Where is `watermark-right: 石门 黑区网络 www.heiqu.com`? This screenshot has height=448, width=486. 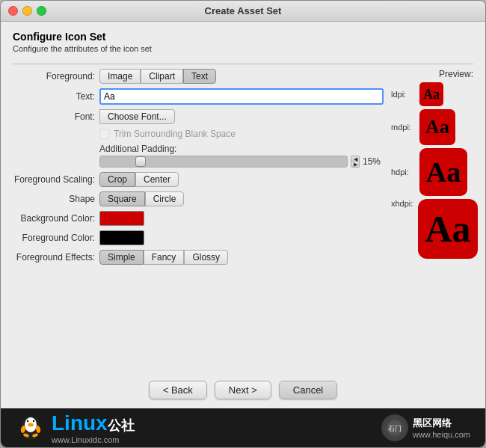
watermark-right: 石门 黑区网络 www.heiqu.com is located at coordinates (423, 428).